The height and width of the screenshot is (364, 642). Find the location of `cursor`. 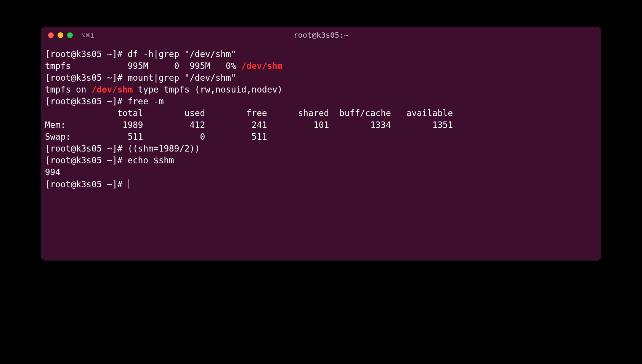

cursor is located at coordinates (128, 184).